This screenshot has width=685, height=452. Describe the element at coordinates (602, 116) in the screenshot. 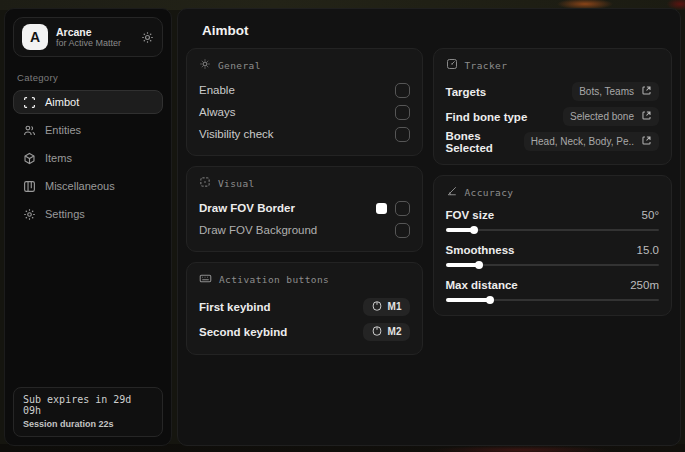

I see `select-value: Selected bone` at that location.